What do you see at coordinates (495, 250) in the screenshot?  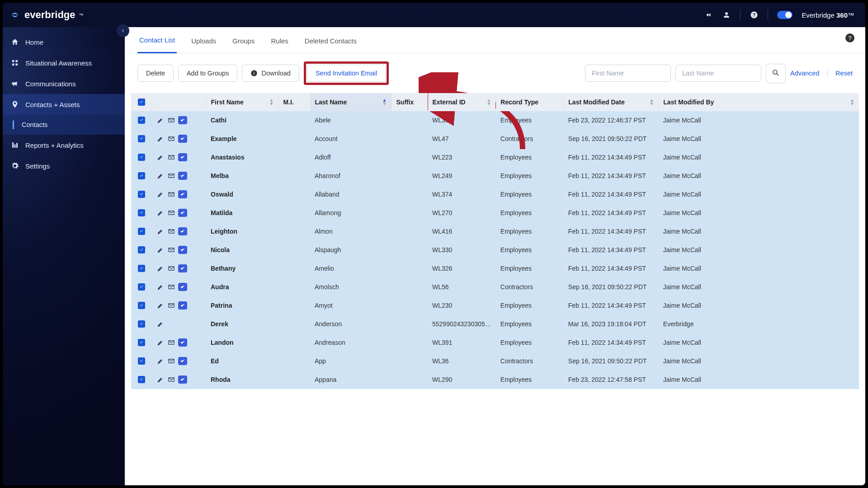 I see `table-row: Nicola Alspaugh WL330 Employees Feb 11, …` at bounding box center [495, 250].